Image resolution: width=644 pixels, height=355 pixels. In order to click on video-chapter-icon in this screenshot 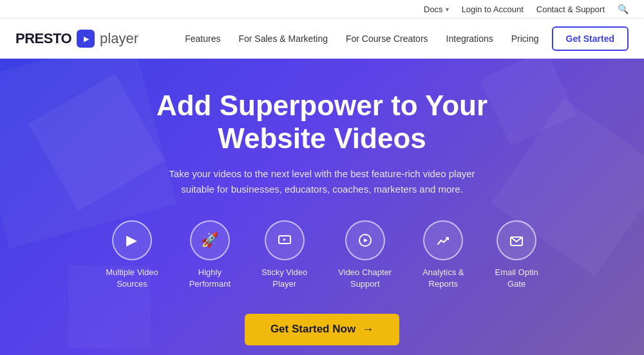, I will do `click(365, 240)`.